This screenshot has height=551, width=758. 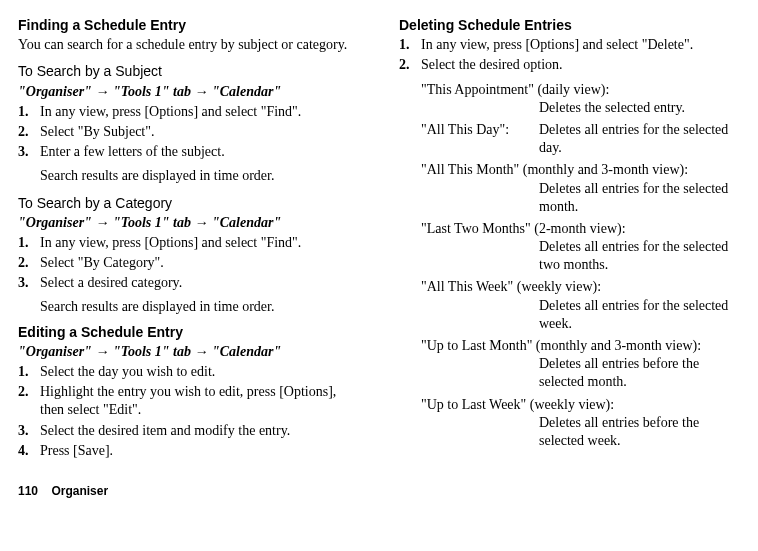 I want to click on option-desc: Deletes all entries for the selected mon…, so click(x=640, y=198).